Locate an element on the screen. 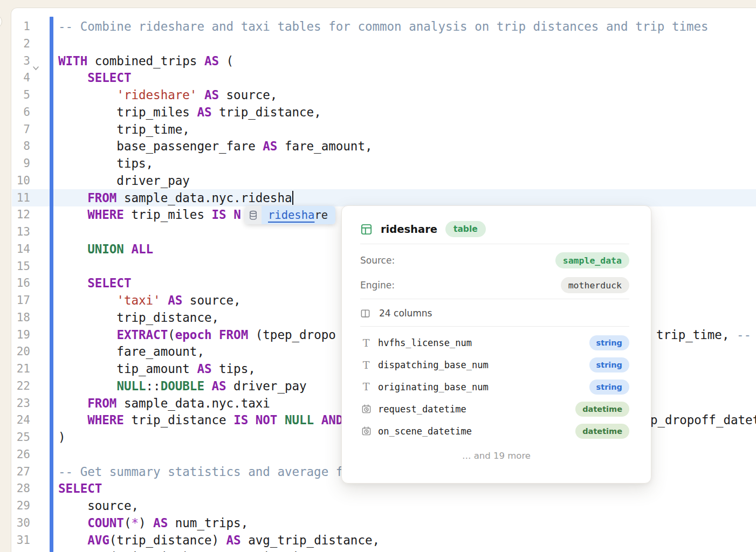 The image size is (756, 552). columns-list: Thvfhs_license_numstringTdispatching_bas… is located at coordinates (495, 387).